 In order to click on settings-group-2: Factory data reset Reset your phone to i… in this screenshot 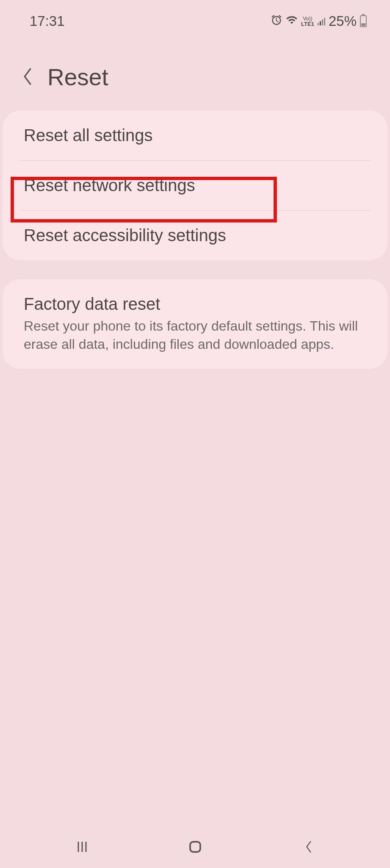, I will do `click(195, 324)`.